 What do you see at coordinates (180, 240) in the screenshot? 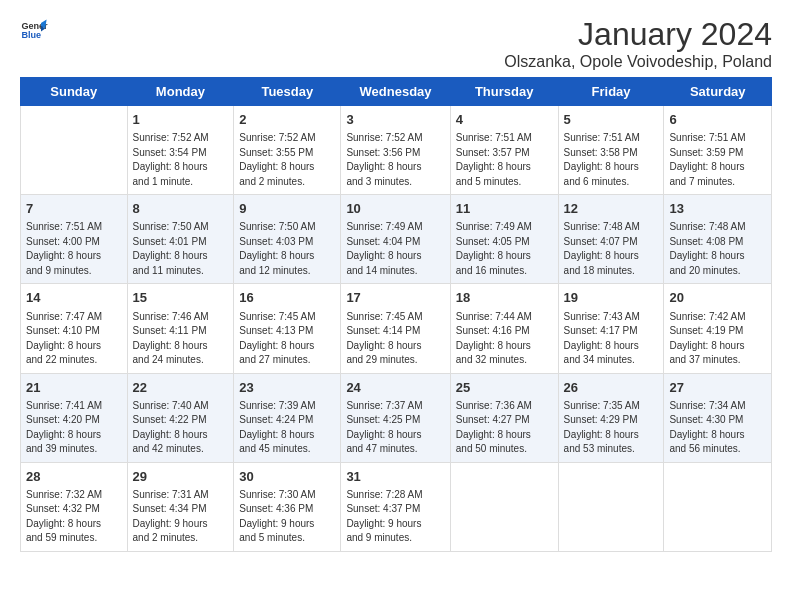
I see `calendar-day-cell: 8Sunrise: 7:50 AM Sunset: 4:01 PM Daylig…` at bounding box center [180, 240].